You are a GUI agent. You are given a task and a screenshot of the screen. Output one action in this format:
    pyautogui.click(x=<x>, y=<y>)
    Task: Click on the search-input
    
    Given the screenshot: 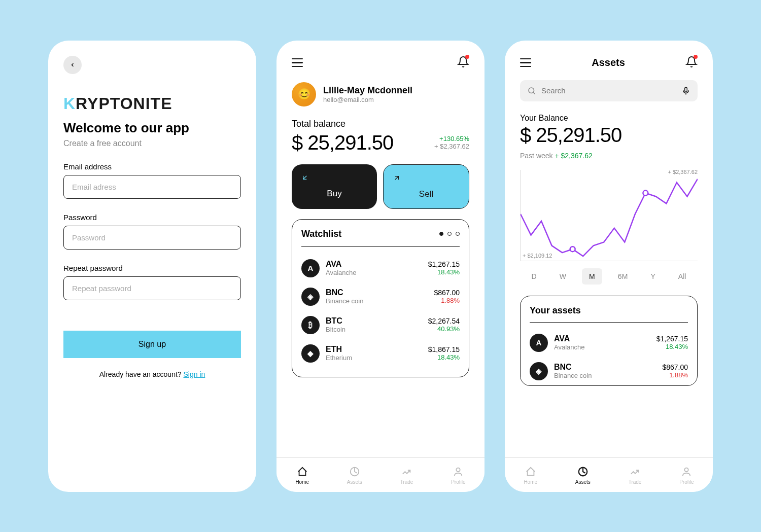 What is the action you would take?
    pyautogui.click(x=609, y=90)
    